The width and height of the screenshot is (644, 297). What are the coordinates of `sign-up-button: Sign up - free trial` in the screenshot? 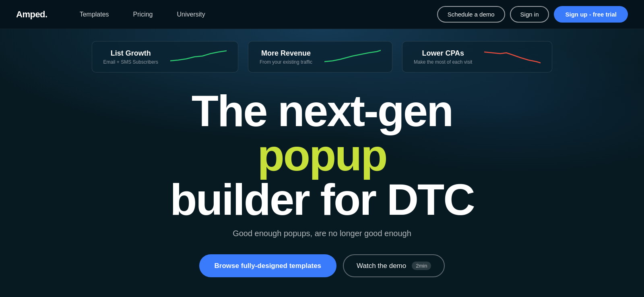 It's located at (591, 15).